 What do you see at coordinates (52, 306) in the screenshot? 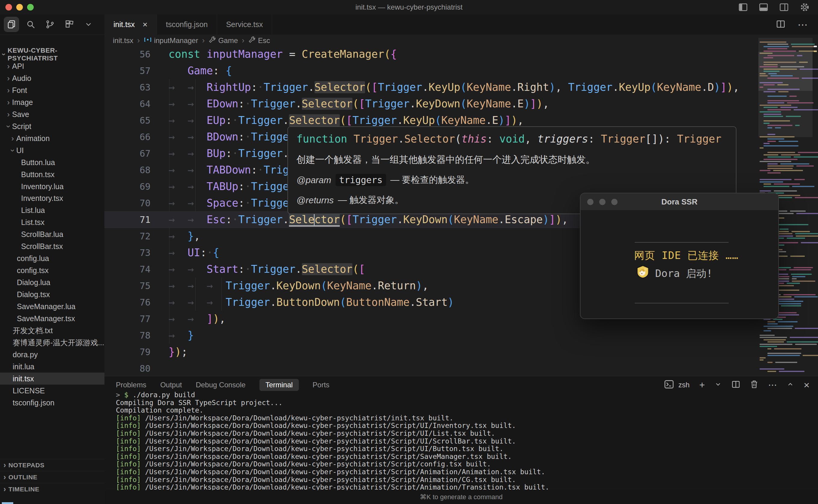
I see `tree-item-SaveManager.lua: SaveManager.lua` at bounding box center [52, 306].